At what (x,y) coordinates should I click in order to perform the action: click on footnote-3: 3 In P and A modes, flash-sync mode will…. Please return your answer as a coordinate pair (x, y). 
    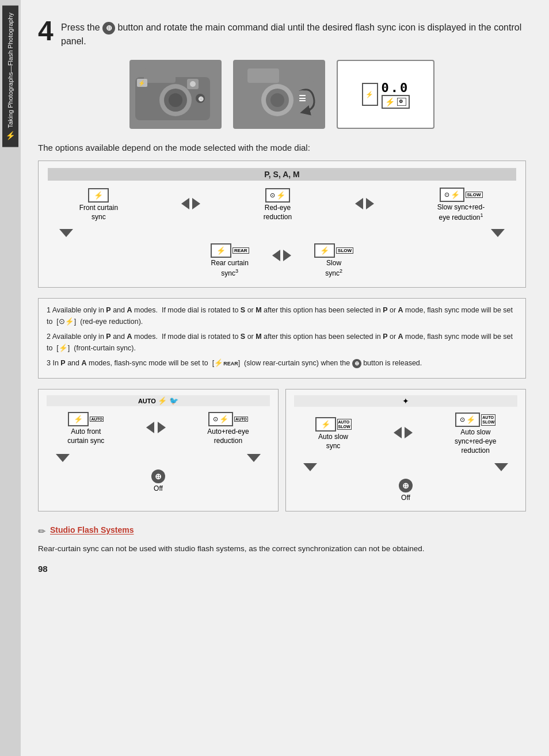
    Looking at the image, I should click on (282, 363).